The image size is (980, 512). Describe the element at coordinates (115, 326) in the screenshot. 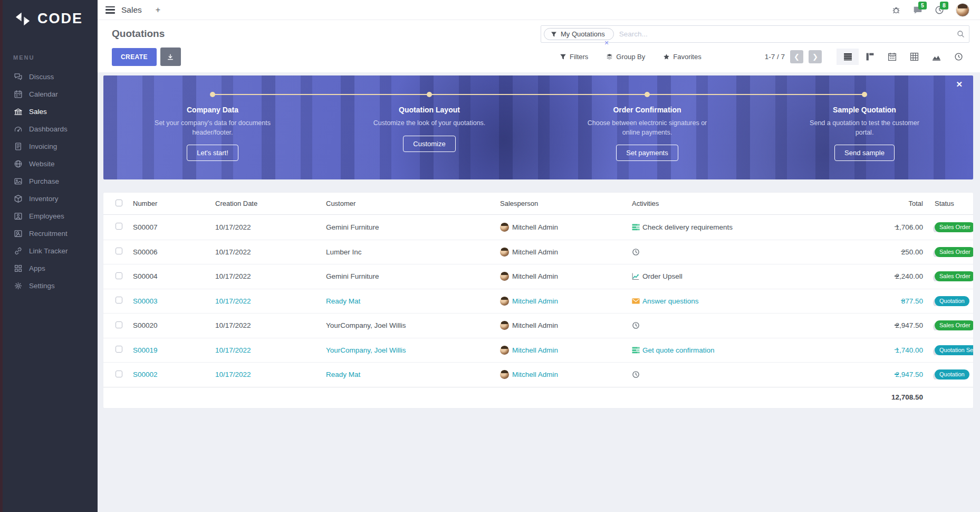

I see `row-checkbox-cell` at that location.